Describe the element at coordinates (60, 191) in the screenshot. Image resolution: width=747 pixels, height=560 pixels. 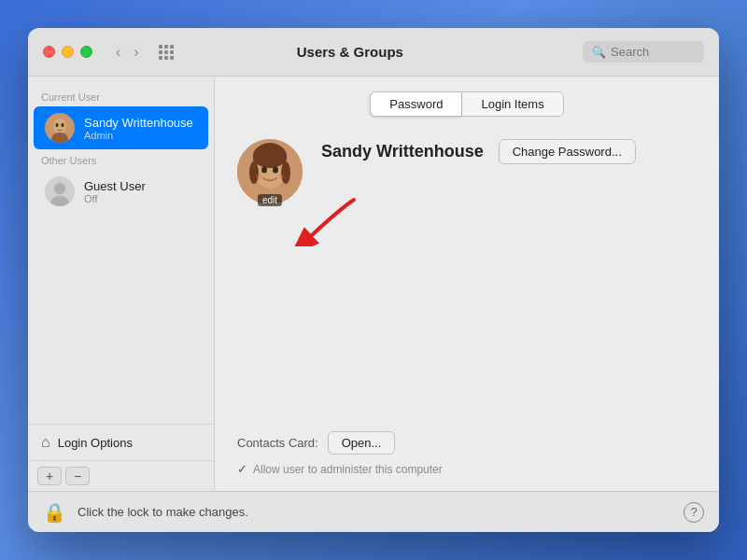
I see `avatar-guest` at that location.